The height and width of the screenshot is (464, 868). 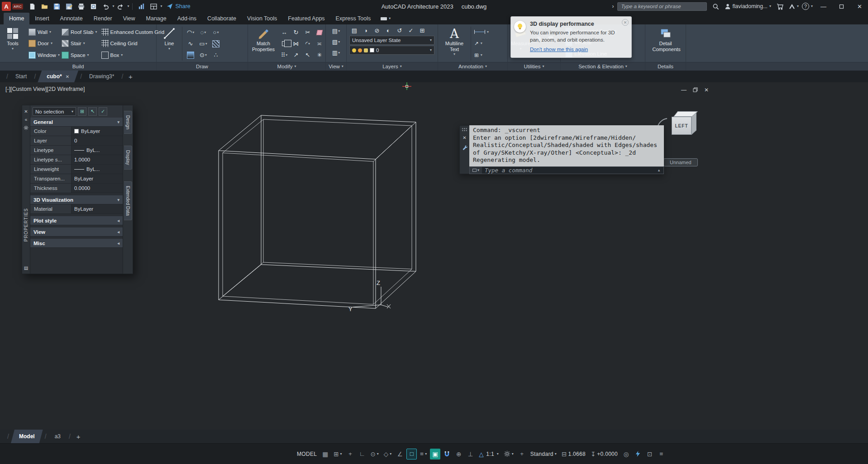 I want to click on ortho-mode-icon: ∟, so click(x=362, y=454).